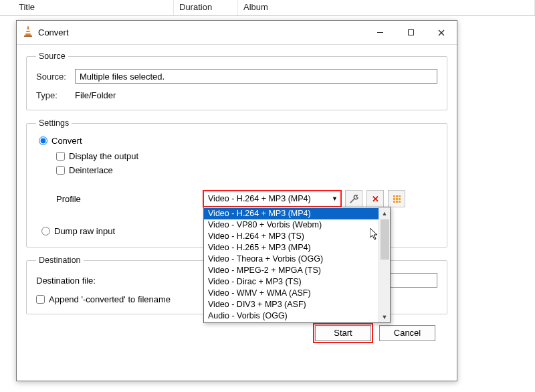  I want to click on chevron-down-icon: ▼, so click(334, 199).